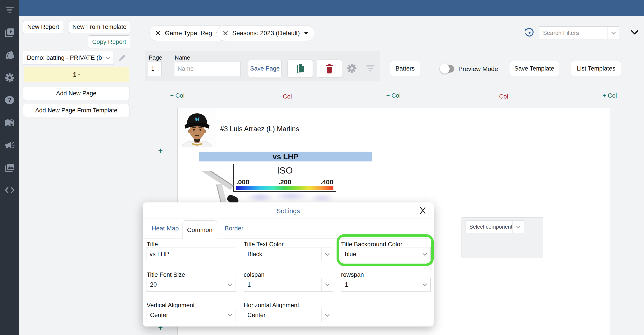  I want to click on pencil-icon, so click(122, 58).